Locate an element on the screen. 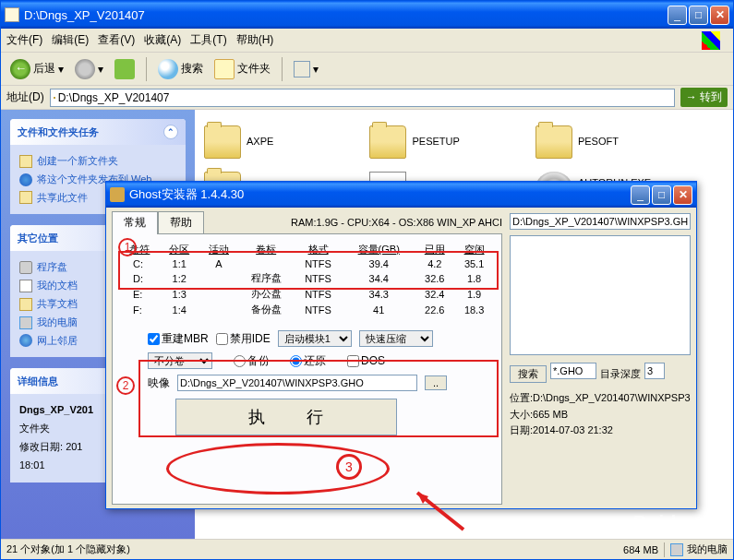  depth-input is located at coordinates (655, 371).